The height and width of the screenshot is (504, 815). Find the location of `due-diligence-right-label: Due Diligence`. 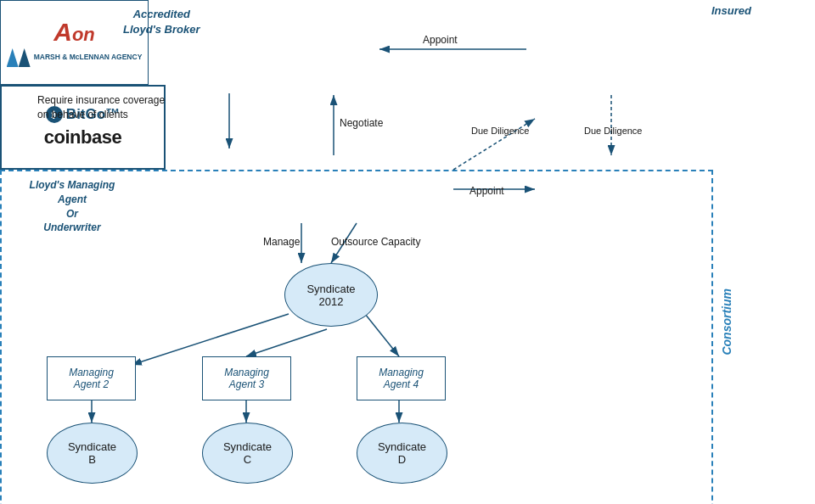

due-diligence-right-label: Due Diligence is located at coordinates (613, 131).